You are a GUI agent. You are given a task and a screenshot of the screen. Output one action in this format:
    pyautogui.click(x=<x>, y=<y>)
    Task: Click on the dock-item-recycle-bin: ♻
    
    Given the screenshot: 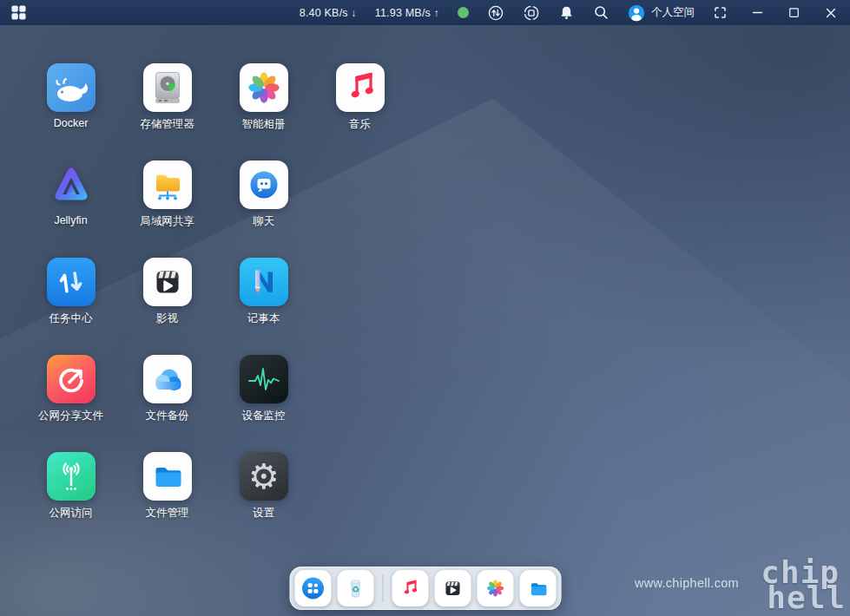 What is the action you would take?
    pyautogui.click(x=355, y=588)
    